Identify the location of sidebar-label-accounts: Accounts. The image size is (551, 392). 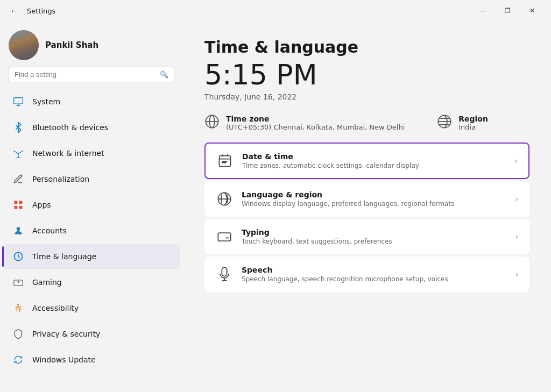
(50, 231).